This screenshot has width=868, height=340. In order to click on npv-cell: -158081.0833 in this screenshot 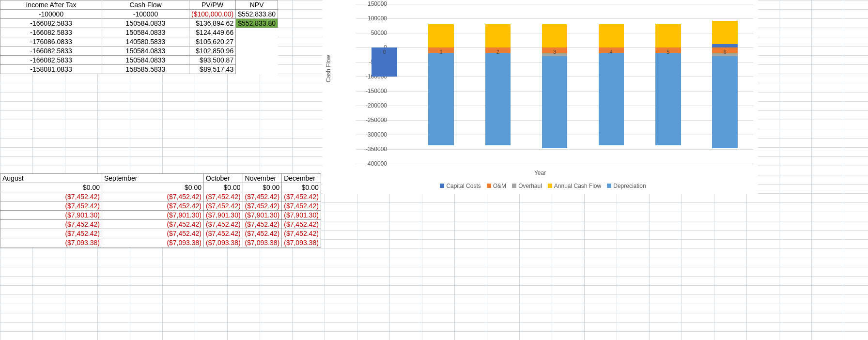, I will do `click(51, 70)`.